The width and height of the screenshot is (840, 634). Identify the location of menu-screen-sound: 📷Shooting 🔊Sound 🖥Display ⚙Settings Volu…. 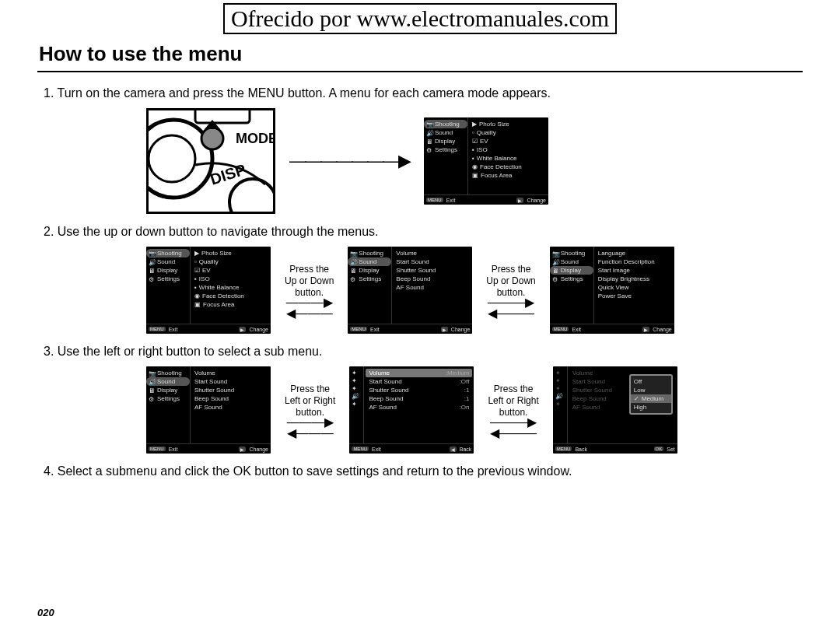
(410, 290).